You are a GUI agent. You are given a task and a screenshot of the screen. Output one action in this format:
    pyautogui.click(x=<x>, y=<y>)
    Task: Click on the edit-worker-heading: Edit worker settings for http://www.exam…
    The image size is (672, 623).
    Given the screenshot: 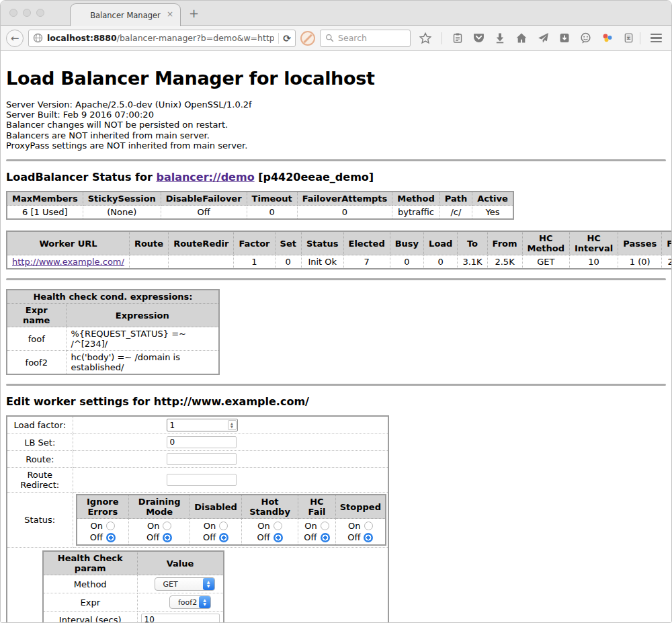 What is the action you would take?
    pyautogui.click(x=336, y=402)
    